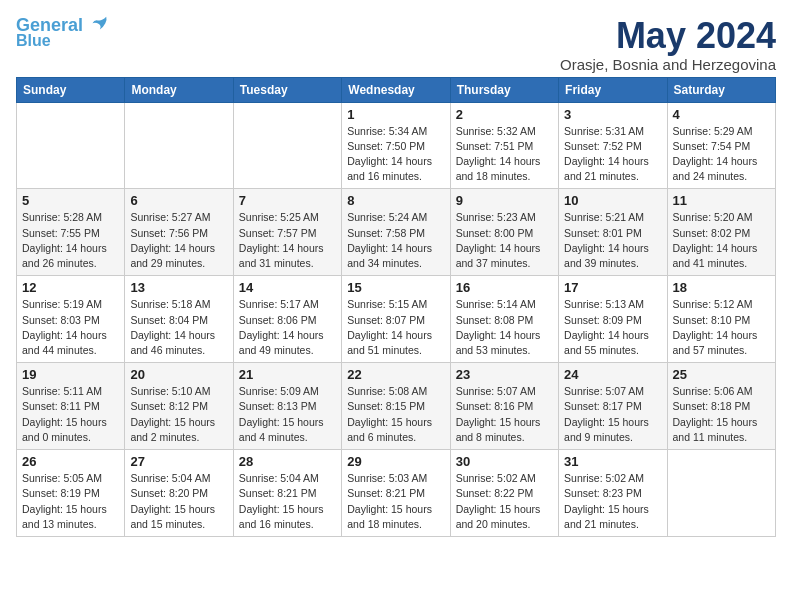 Image resolution: width=792 pixels, height=612 pixels. What do you see at coordinates (70, 288) in the screenshot?
I see `day-number: 12` at bounding box center [70, 288].